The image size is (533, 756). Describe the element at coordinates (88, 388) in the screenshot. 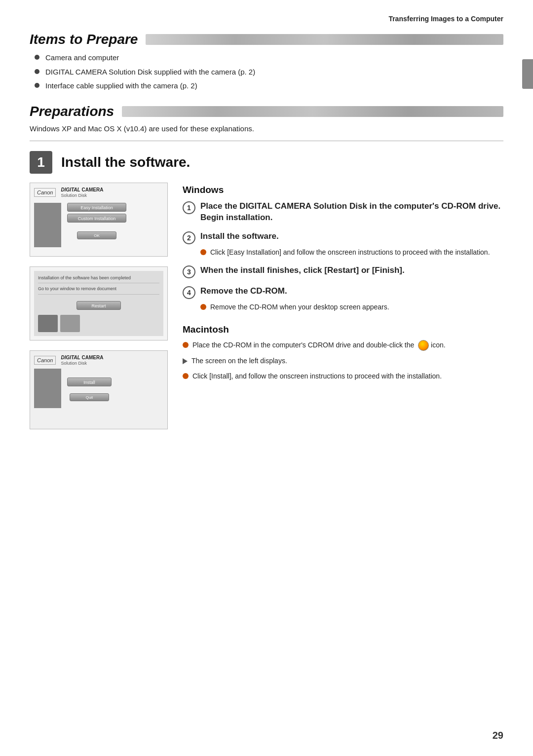

I see `mac-buttons: Install Quit` at that location.